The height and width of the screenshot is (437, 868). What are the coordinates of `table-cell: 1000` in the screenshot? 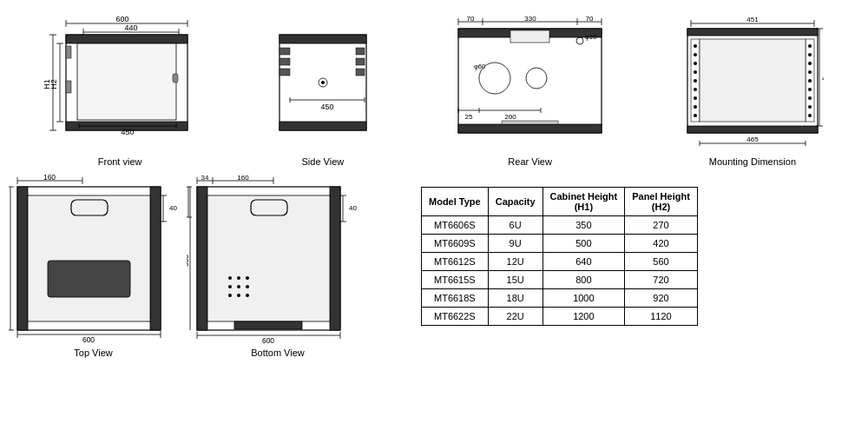 It's located at (583, 299).